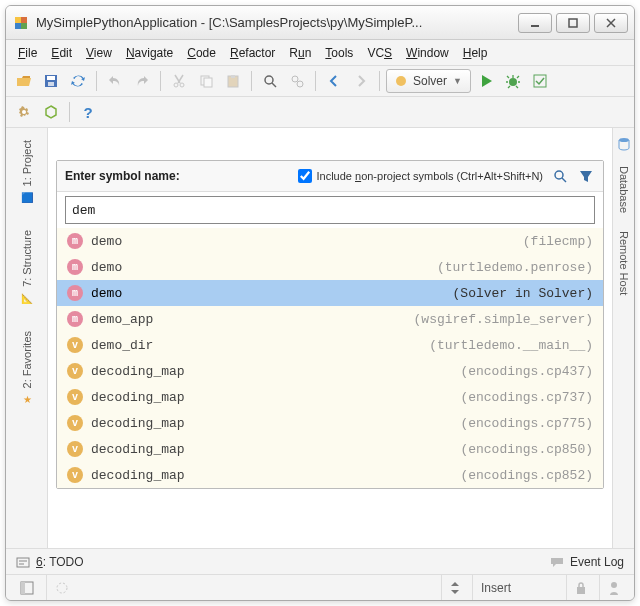 The width and height of the screenshot is (640, 606). I want to click on include-non-project-text: Include non-project symbols (Ctrl+Alt+Sh…, so click(430, 176).